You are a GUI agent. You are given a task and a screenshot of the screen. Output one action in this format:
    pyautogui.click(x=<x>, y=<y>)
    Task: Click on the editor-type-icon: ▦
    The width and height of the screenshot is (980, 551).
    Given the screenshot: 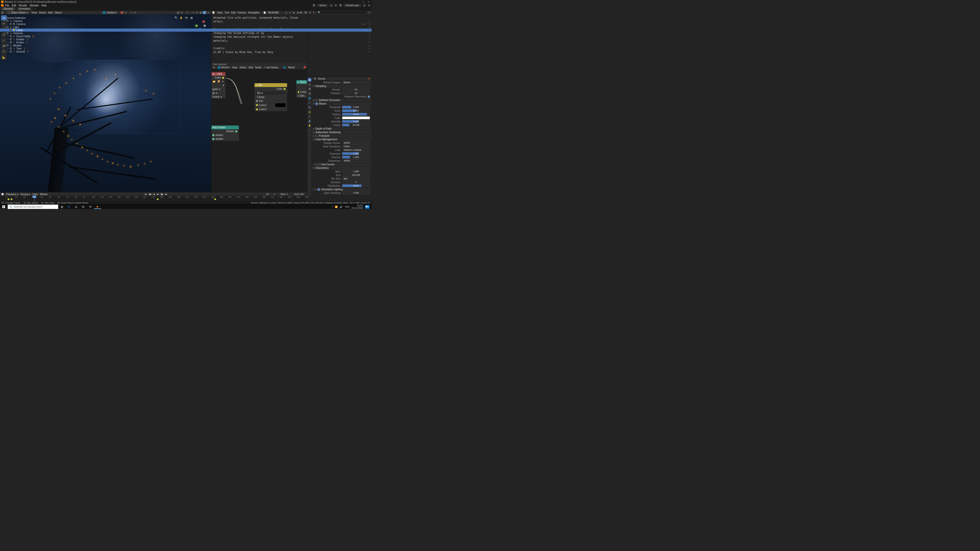 What is the action you would take?
    pyautogui.click(x=3, y=13)
    